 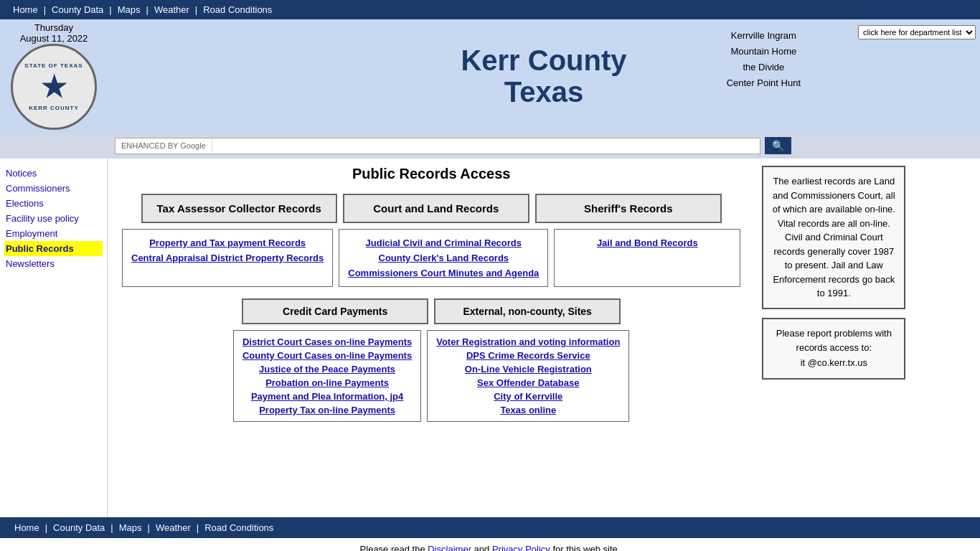 I want to click on report-text: Please report problems with records acce…, so click(x=834, y=341).